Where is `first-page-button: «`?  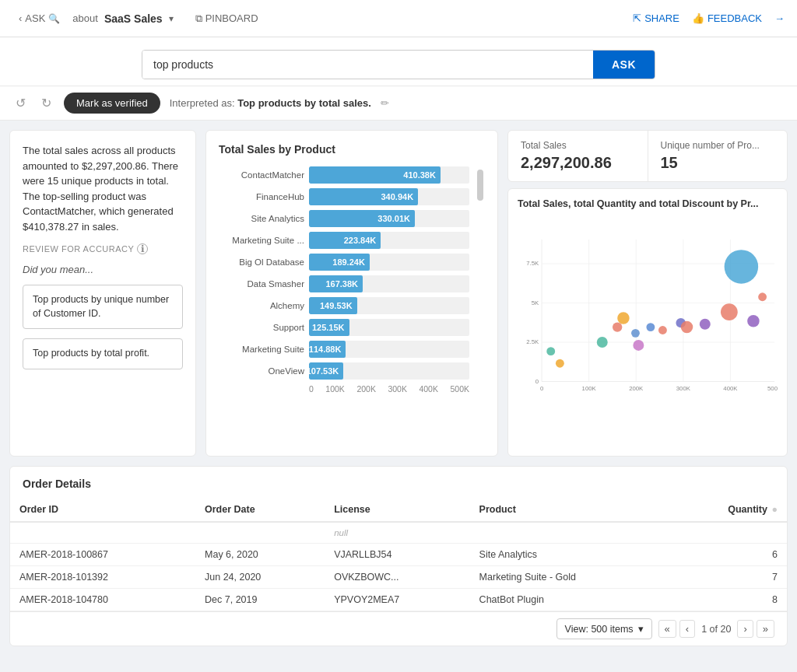 first-page-button: « is located at coordinates (668, 628).